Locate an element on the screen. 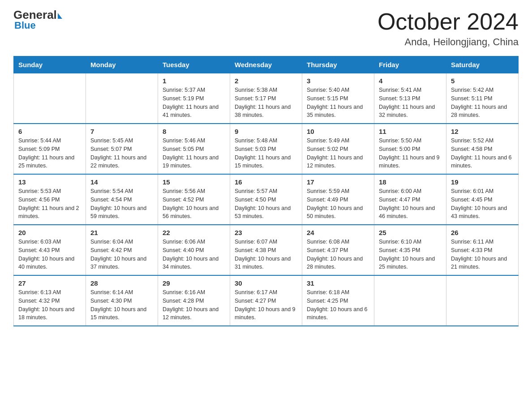 Image resolution: width=532 pixels, height=411 pixels. logo-blue-text: Blue is located at coordinates (25, 26).